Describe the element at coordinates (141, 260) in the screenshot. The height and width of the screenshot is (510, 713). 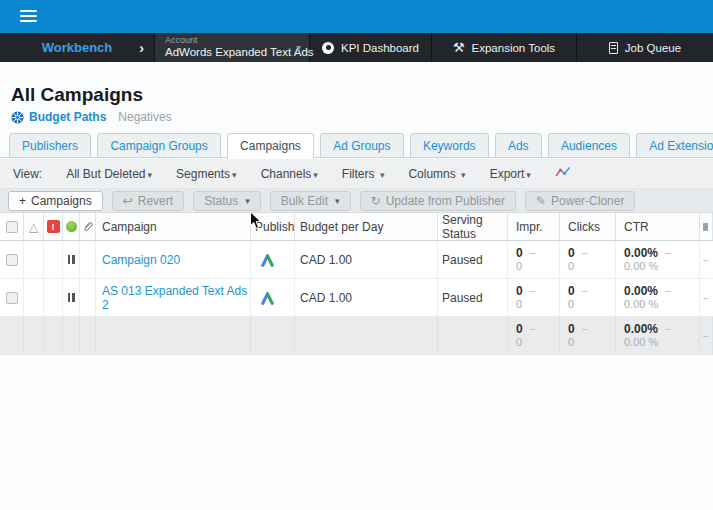
I see `campaign-link: Campaign 020` at that location.